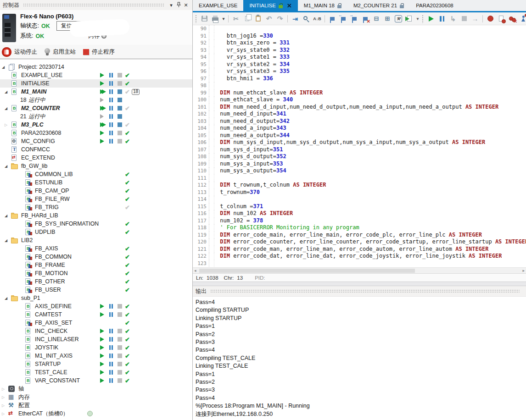  I want to click on tree-item-project: ◢Project: 20230714, so click(96, 67).